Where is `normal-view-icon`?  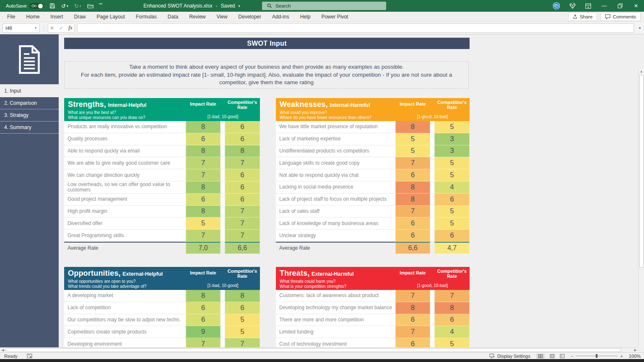 normal-view-icon is located at coordinates (540, 356).